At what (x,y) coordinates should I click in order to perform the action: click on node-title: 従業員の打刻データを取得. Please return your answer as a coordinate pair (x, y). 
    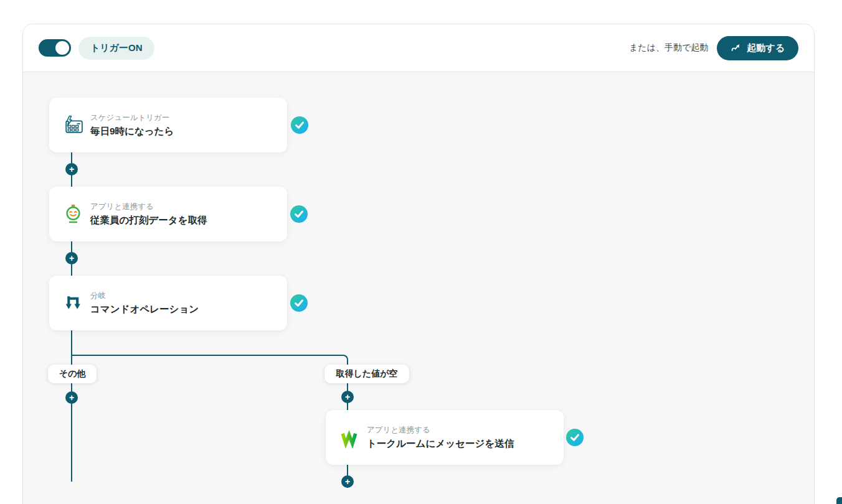
    Looking at the image, I should click on (148, 220).